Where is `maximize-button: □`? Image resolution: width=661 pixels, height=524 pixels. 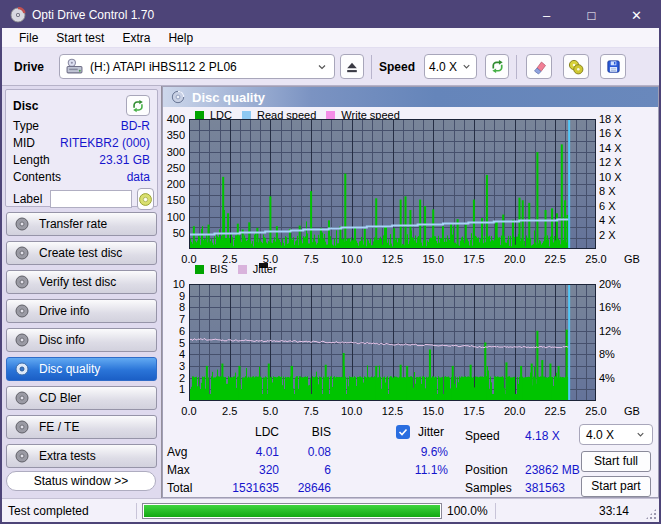 maximize-button: □ is located at coordinates (592, 15).